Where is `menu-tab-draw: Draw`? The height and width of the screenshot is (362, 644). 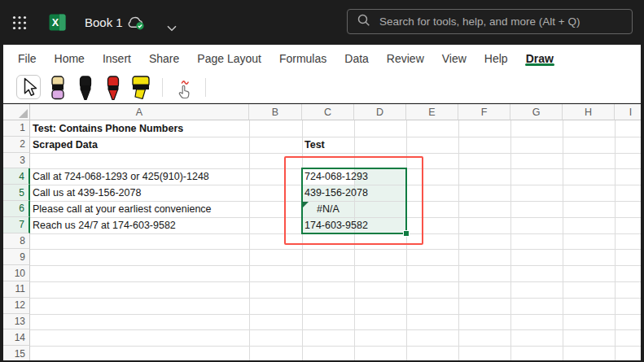 menu-tab-draw: Draw is located at coordinates (540, 59).